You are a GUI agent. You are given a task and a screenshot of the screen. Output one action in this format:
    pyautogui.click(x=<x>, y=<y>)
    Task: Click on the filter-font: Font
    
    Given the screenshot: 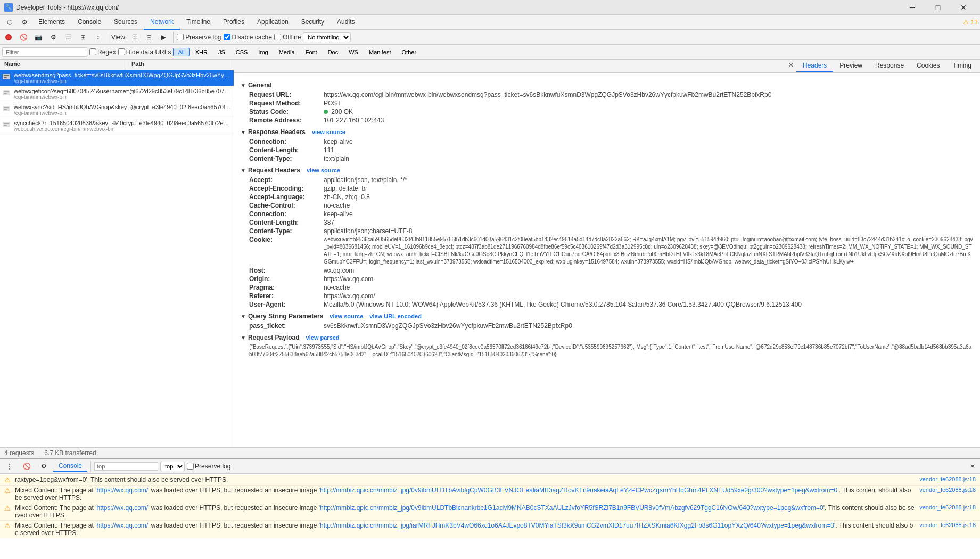 What is the action you would take?
    pyautogui.click(x=311, y=52)
    